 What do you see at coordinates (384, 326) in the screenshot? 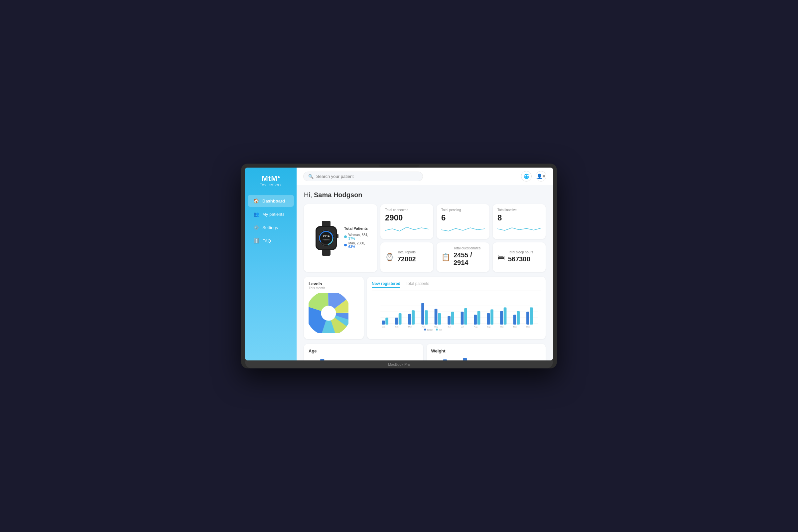
I see `svg-text: Jan` at bounding box center [384, 326].